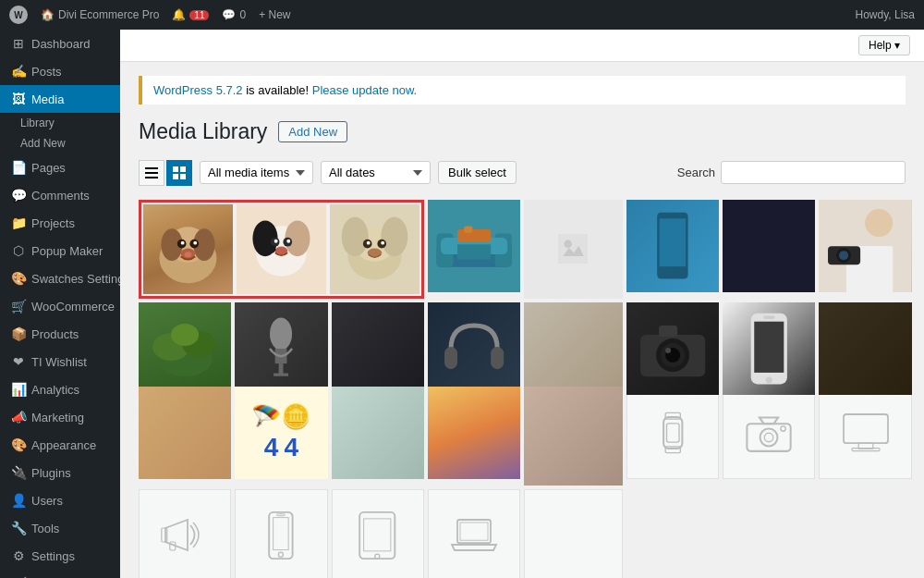 This screenshot has width=924, height=578. Describe the element at coordinates (885, 15) in the screenshot. I see `howdy-text: Howdy, Lisa` at that location.